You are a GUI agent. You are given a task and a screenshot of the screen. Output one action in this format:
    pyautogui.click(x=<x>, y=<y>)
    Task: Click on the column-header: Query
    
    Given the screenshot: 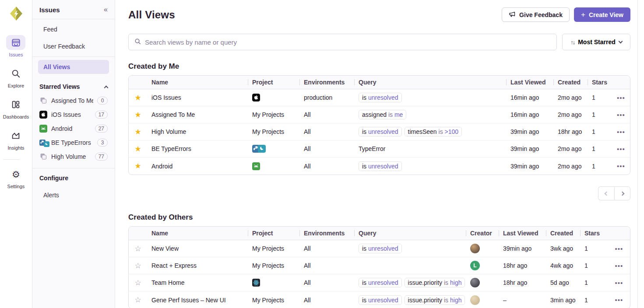 What is the action you would take?
    pyautogui.click(x=430, y=82)
    